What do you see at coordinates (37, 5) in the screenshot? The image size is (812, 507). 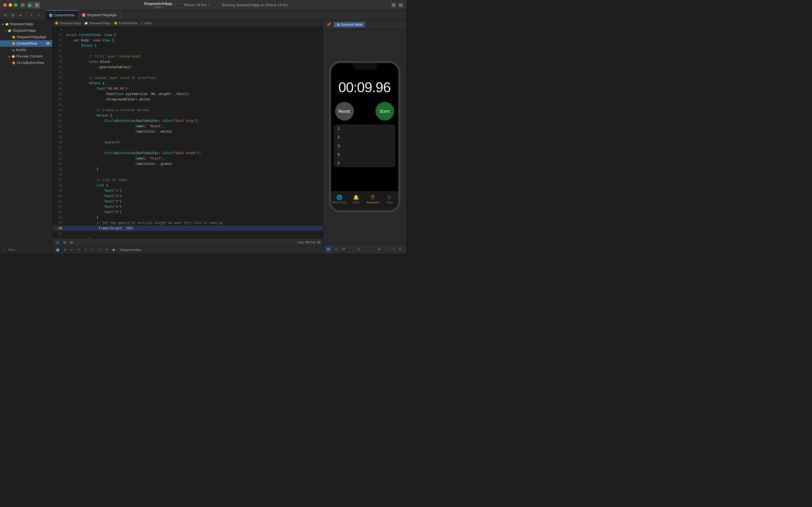 I see `stop-button: ■` at bounding box center [37, 5].